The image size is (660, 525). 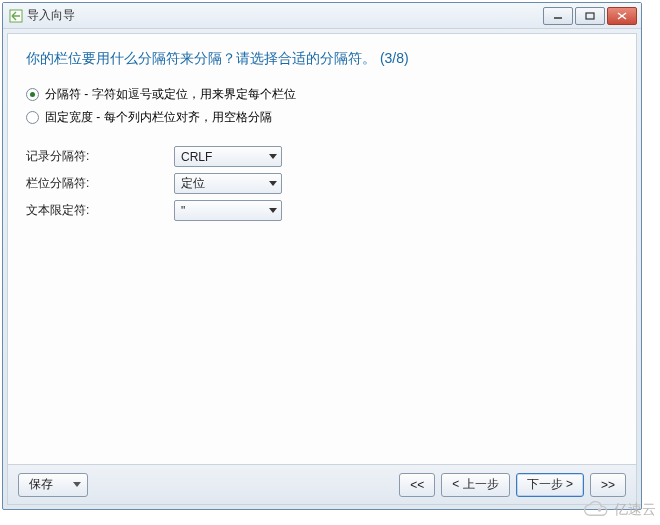 What do you see at coordinates (322, 55) in the screenshot?
I see `page-heading: 你的栏位要用什么分隔符来分隔？请选择合适的分隔符。 (3/8)` at bounding box center [322, 55].